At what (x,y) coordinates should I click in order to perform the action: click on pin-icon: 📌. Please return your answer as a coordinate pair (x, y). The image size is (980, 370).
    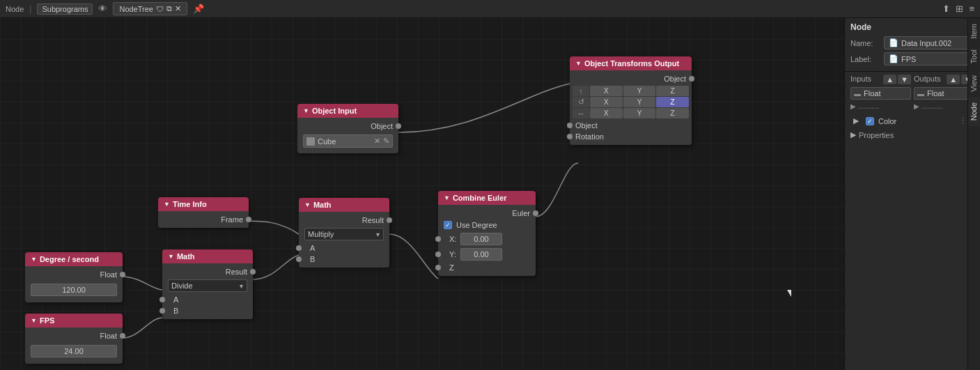
    Looking at the image, I should click on (199, 8).